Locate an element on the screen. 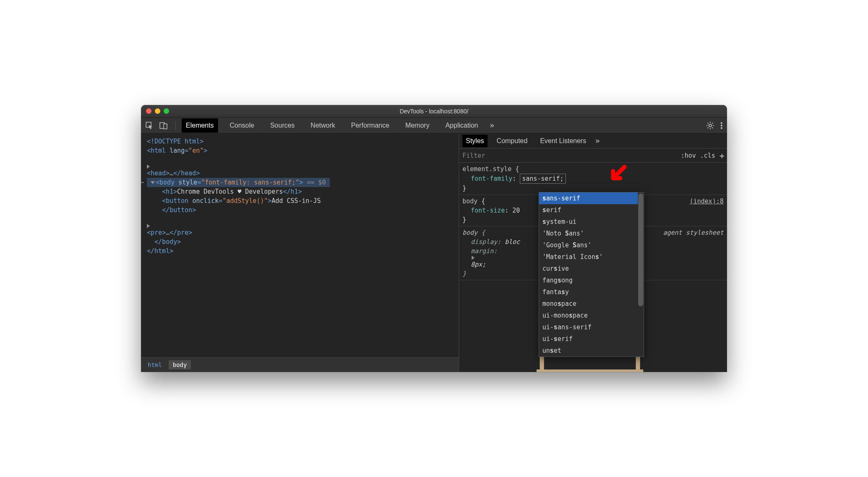 The width and height of the screenshot is (868, 477). autocomplete-item: ui-monospace is located at coordinates (591, 315).